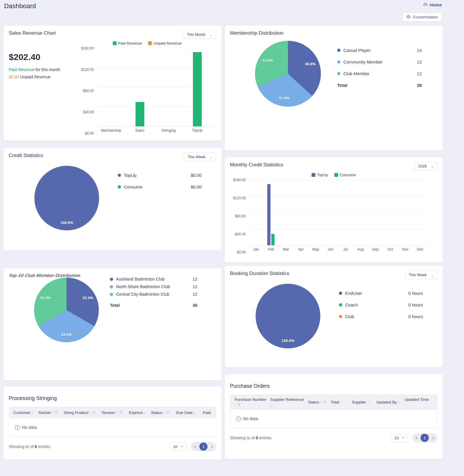 Image resolution: width=464 pixels, height=476 pixels. What do you see at coordinates (340, 305) in the screenshot?
I see `coach-dot` at bounding box center [340, 305].